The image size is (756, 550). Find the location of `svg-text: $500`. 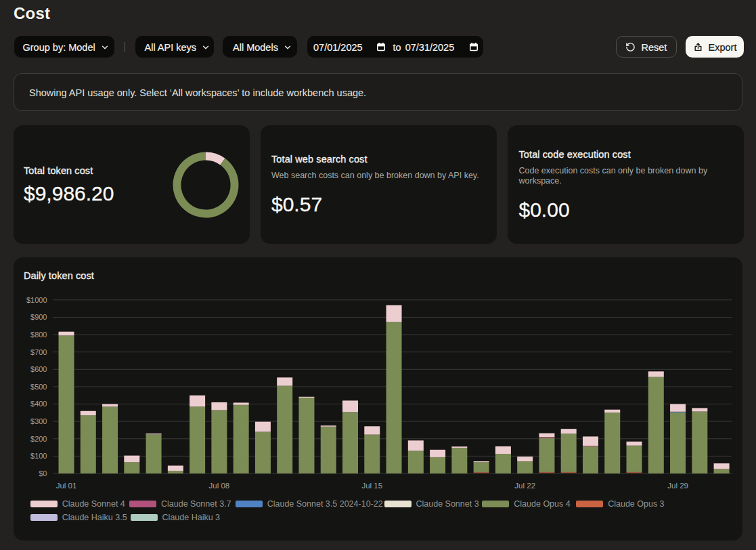

svg-text: $500 is located at coordinates (39, 387).